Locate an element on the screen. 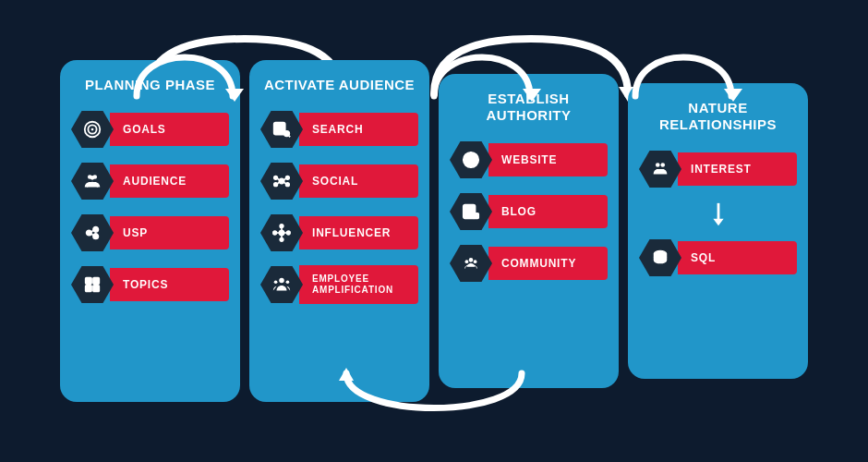 This screenshot has width=868, height=462. phase-card-authority: ESTABLISH AUTHORITY WEBSITE BLOG is located at coordinates (528, 231).